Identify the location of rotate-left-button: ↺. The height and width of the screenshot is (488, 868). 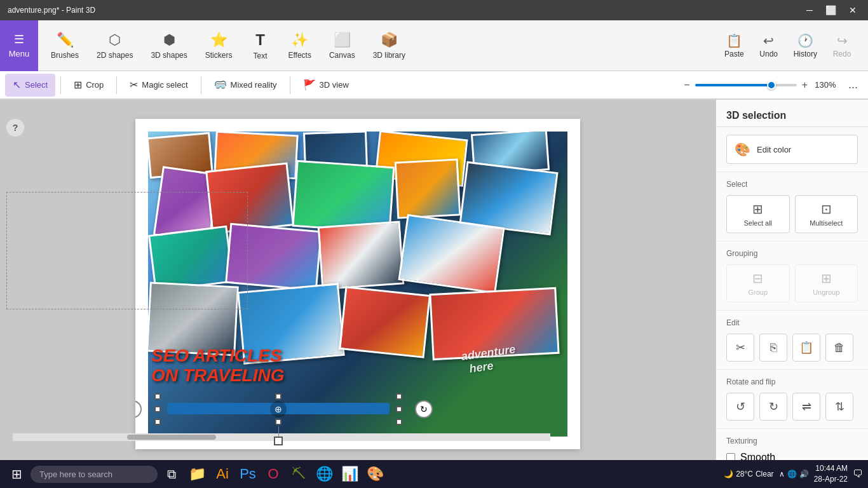
(740, 407).